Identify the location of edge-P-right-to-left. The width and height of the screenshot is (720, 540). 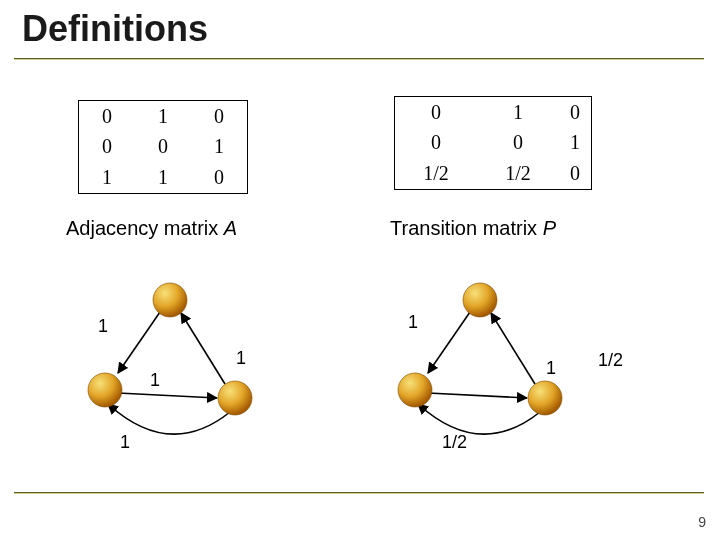
(479, 419).